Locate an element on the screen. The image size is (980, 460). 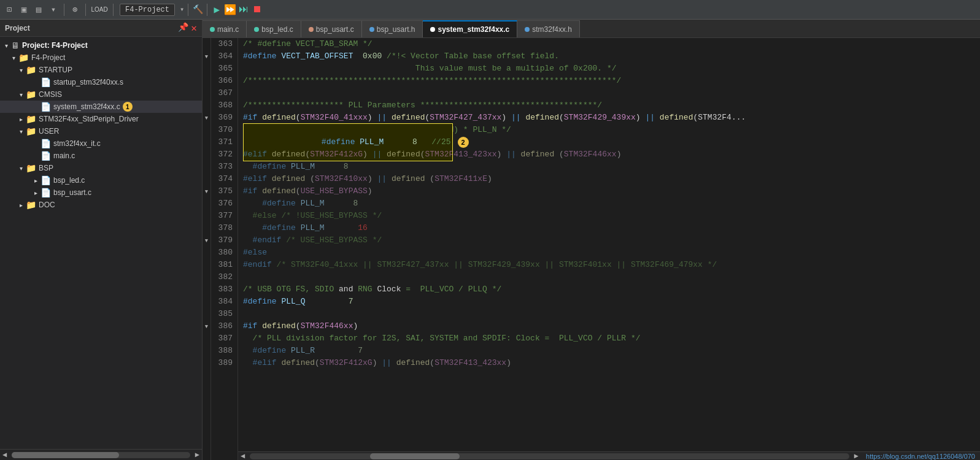
linenum-372: 372 is located at coordinates (222, 155).